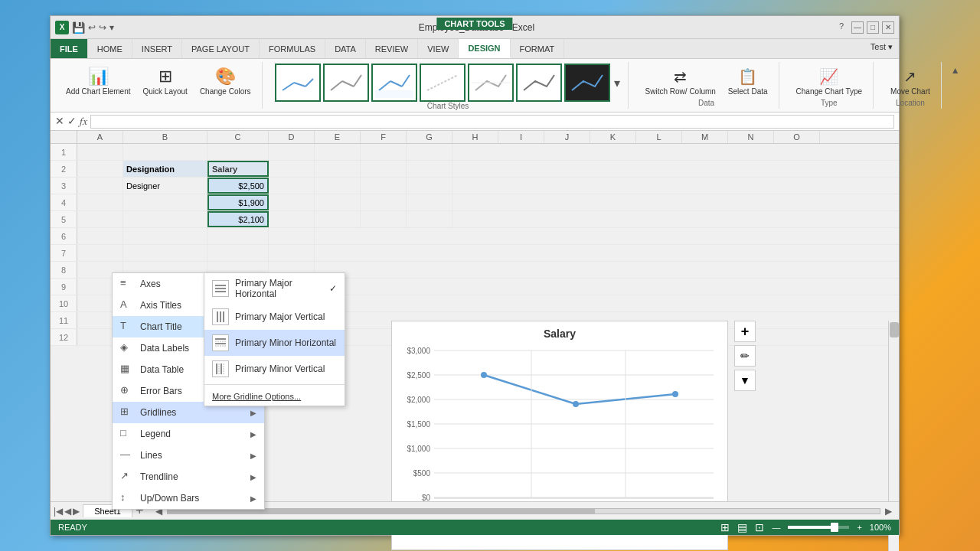 The image size is (980, 551). Describe the element at coordinates (430, 168) in the screenshot. I see `cell-G2` at that location.